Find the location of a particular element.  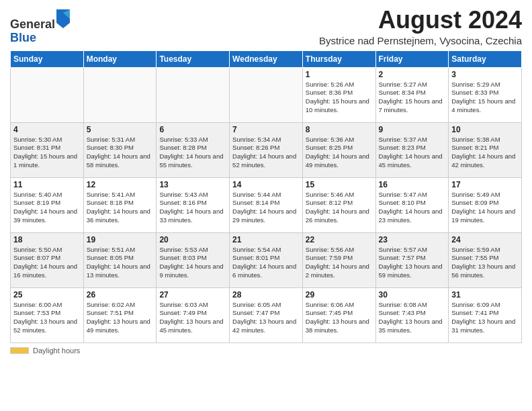

cell-text: Sunrise: 5:41 AM Sunset: 8:18 PM Dayligh… is located at coordinates (120, 208).